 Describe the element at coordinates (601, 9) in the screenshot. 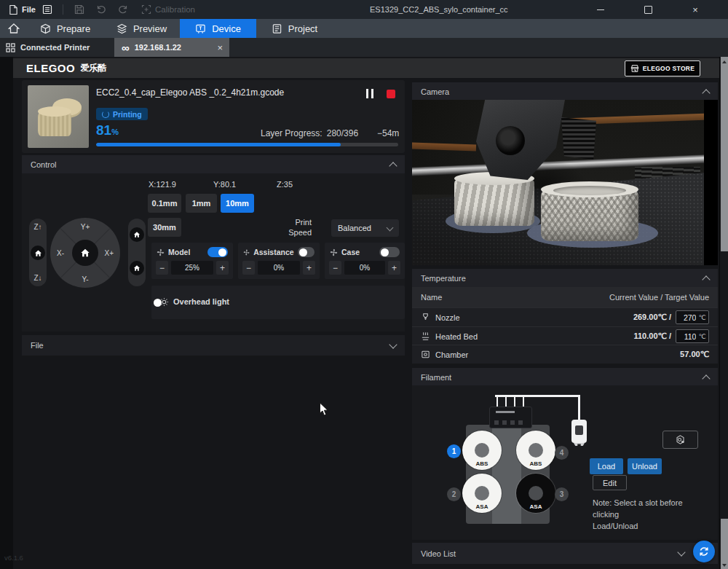

I see `minimize-button` at that location.